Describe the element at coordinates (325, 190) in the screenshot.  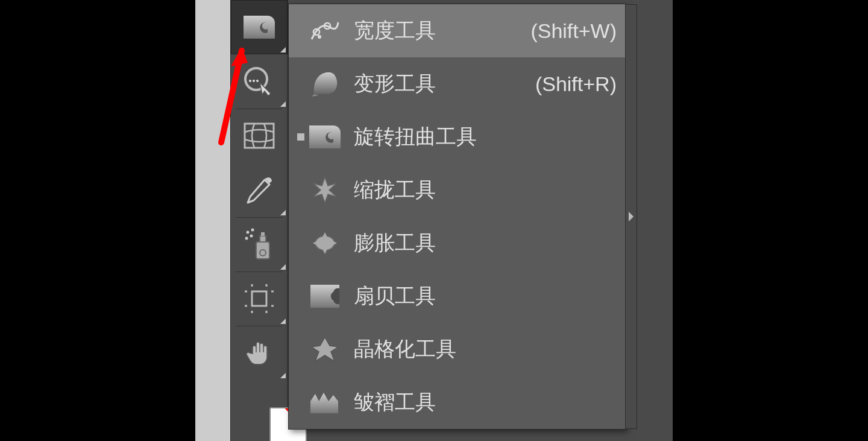
I see `pucker-icon` at that location.